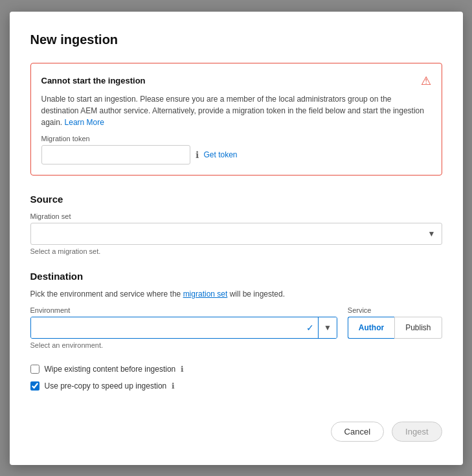 Image resolution: width=472 pixels, height=476 pixels. What do you see at coordinates (110, 386) in the screenshot?
I see `precopy-label: Use pre-copy to speed up ingestion ℹ` at bounding box center [110, 386].